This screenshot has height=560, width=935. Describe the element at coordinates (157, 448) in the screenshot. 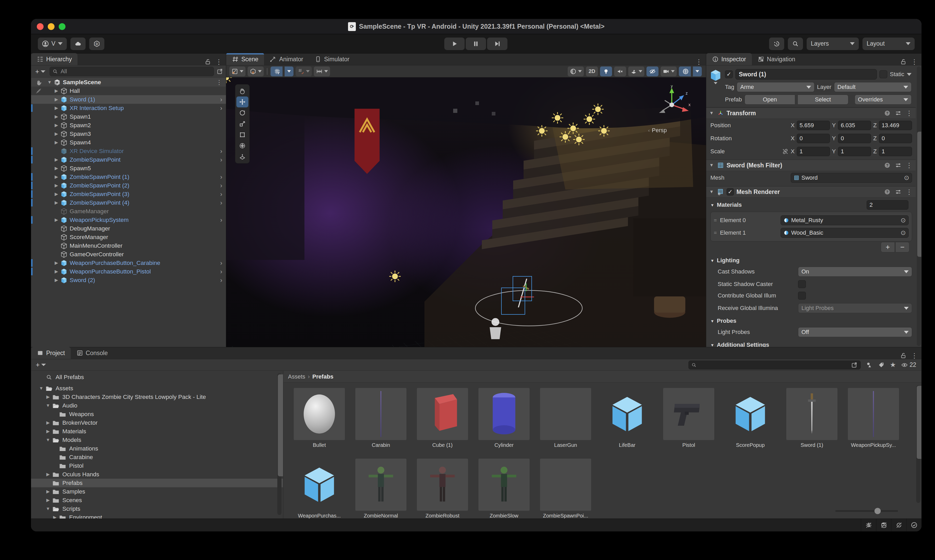

I see `folder-item-animations: Animations` at that location.